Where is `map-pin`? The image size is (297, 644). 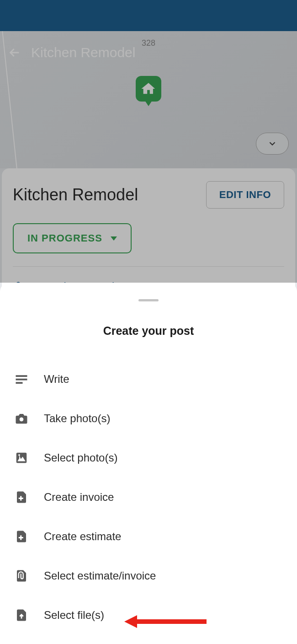
map-pin is located at coordinates (148, 91).